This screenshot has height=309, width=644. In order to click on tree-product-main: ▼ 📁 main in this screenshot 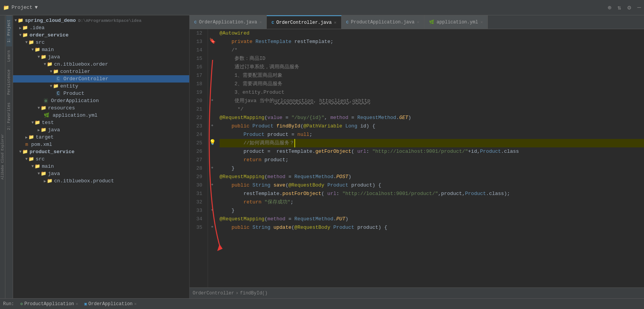, I will do `click(101, 167)`.